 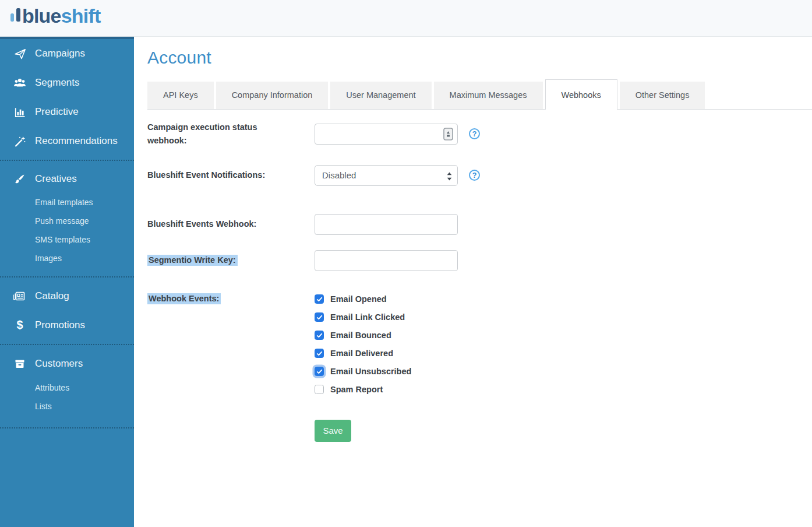 What do you see at coordinates (42, 16) in the screenshot?
I see `logo-word-blue: blue` at bounding box center [42, 16].